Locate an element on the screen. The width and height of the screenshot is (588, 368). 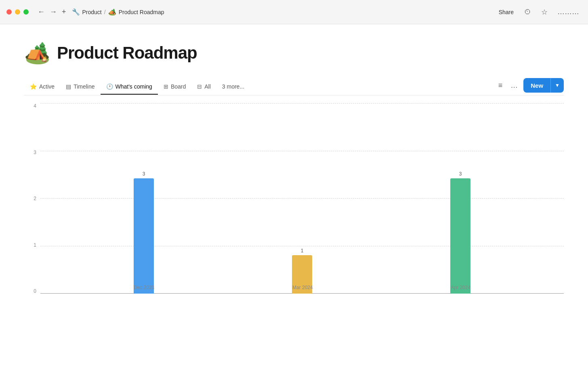
breadcrumb: 🔧 Product / 🏕️ Product Roadmap is located at coordinates (118, 12).